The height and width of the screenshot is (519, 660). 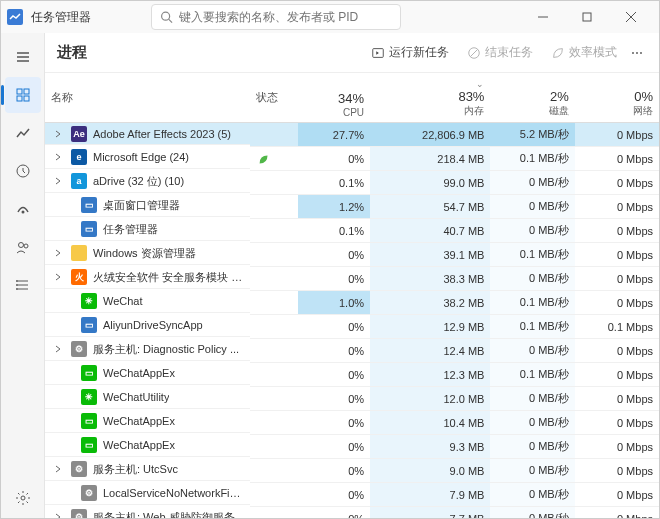 I want to click on process-name: WeChatUtility, so click(x=136, y=397).